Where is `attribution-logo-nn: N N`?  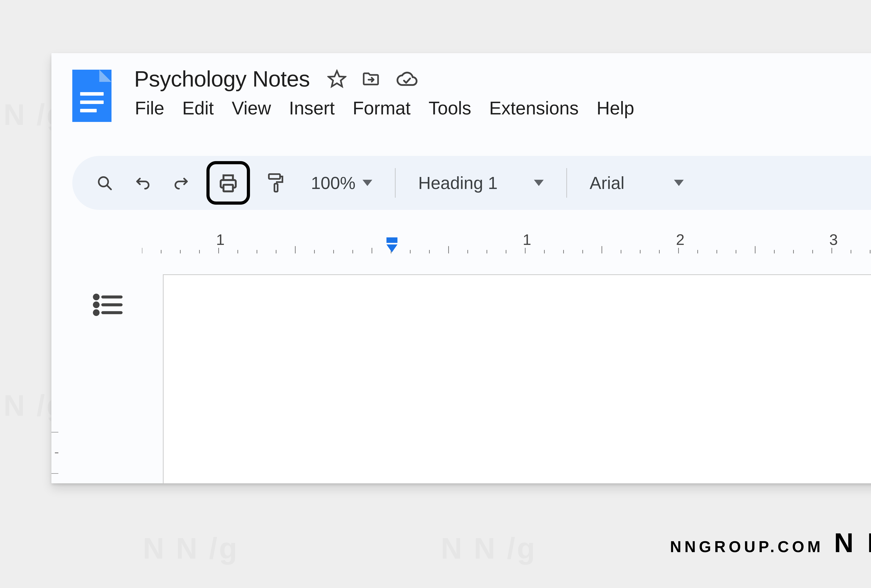
attribution-logo-nn: N N is located at coordinates (852, 543).